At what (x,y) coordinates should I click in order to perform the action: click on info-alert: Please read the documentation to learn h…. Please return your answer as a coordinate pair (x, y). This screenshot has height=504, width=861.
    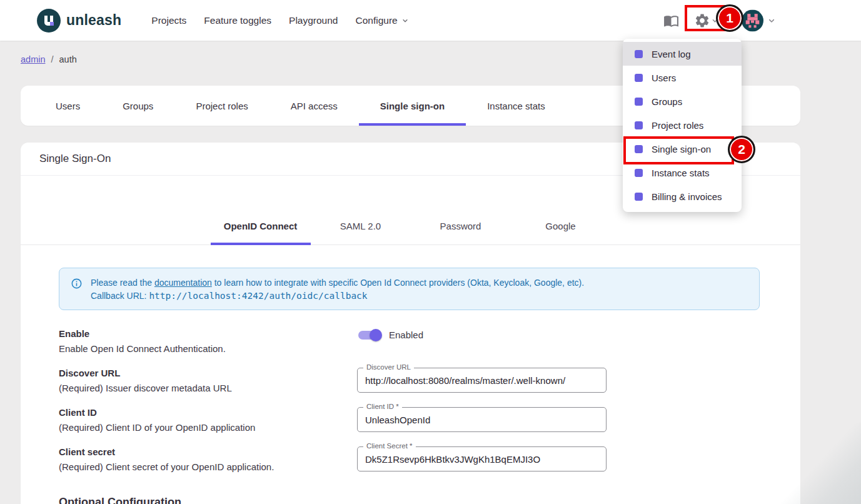
    Looking at the image, I should click on (409, 289).